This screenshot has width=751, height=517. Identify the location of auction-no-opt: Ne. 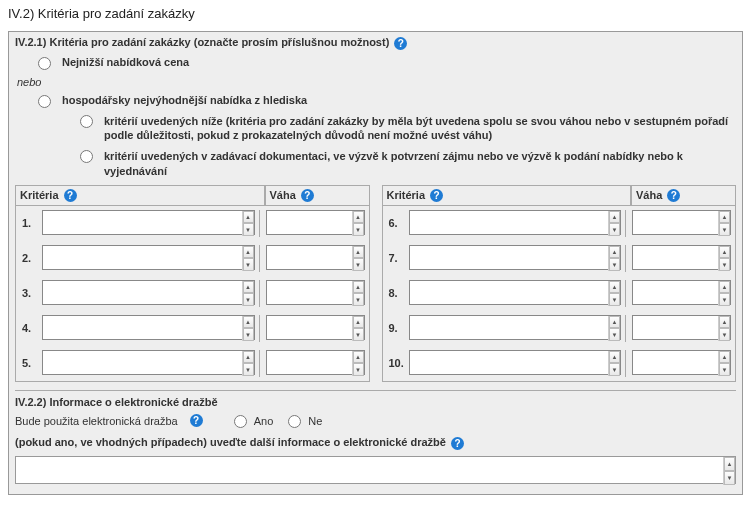
(302, 421).